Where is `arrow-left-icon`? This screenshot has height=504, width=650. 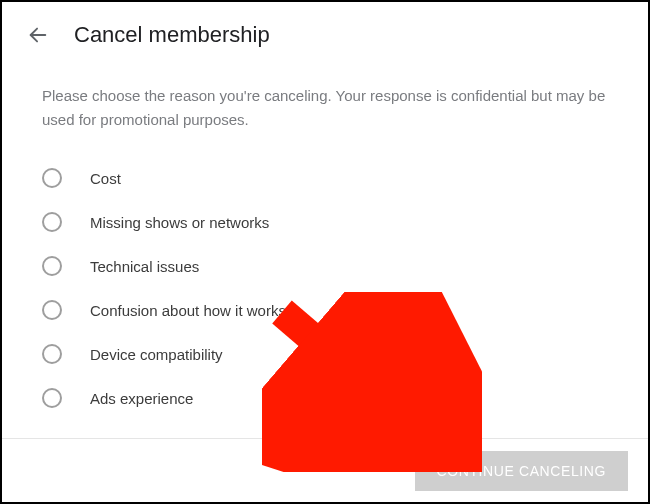
arrow-left-icon is located at coordinates (38, 35).